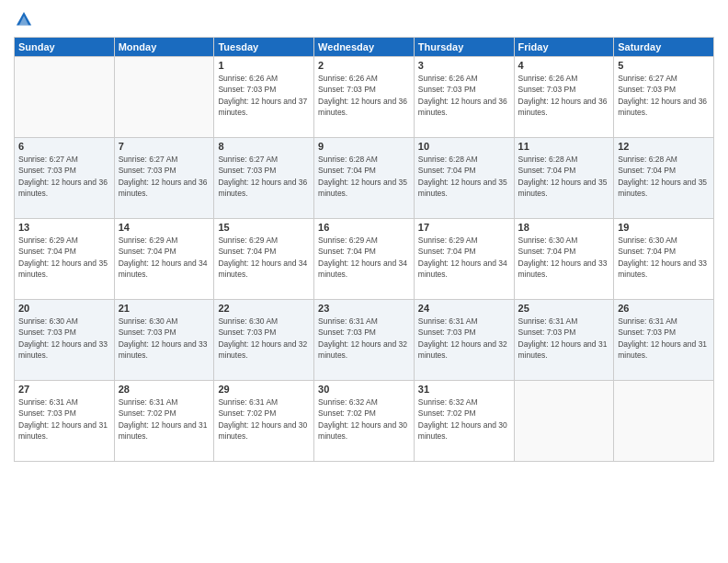  What do you see at coordinates (265, 259) in the screenshot?
I see `calendar-cell: 15Sunrise: 6:29 AMSunset: 7:04 PMDayligh…` at bounding box center [265, 259].